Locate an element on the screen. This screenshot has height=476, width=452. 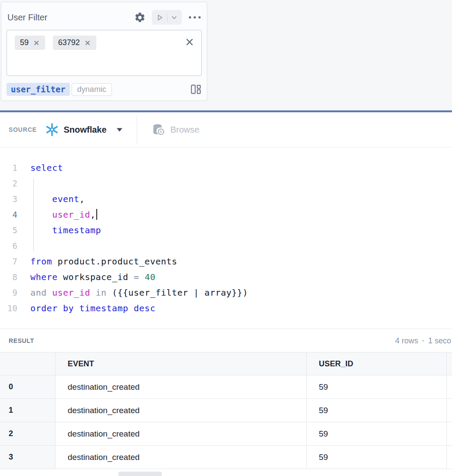
table-row: 3destination_created59 is located at coordinates (226, 457).